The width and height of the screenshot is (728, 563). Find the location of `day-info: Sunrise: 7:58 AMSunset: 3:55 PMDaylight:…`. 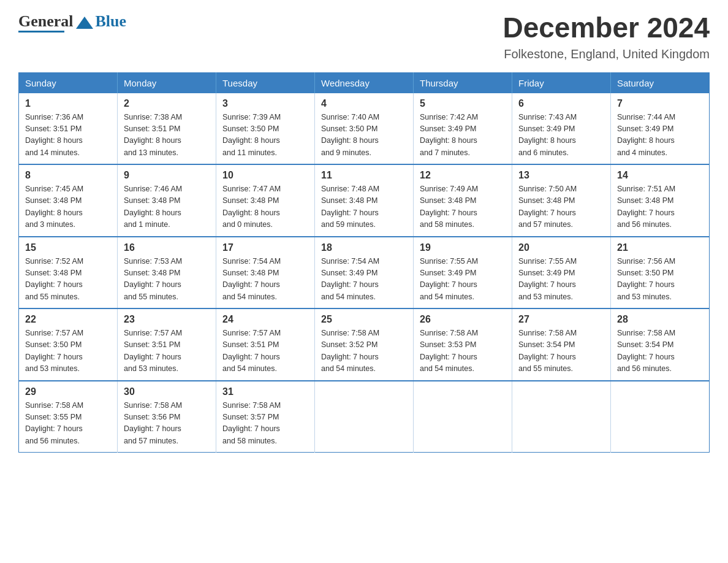

day-info: Sunrise: 7:58 AMSunset: 3:55 PMDaylight:… is located at coordinates (68, 424).